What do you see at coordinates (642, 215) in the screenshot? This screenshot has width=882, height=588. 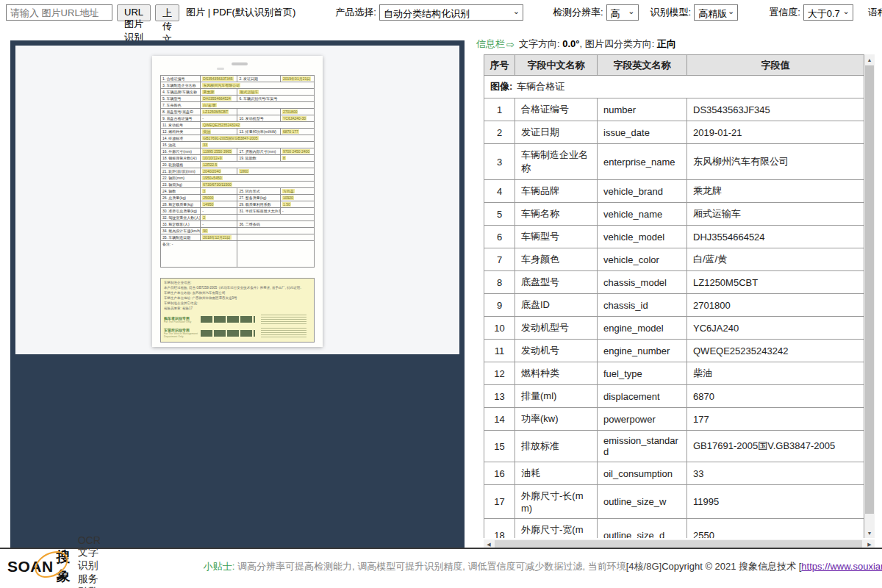 I see `cell-en: vehicle_name` at bounding box center [642, 215].